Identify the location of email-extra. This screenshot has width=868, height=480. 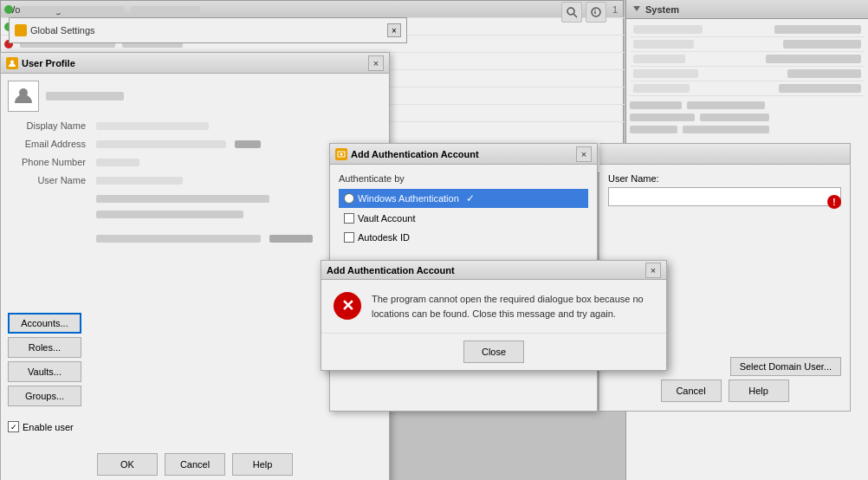
(248, 144).